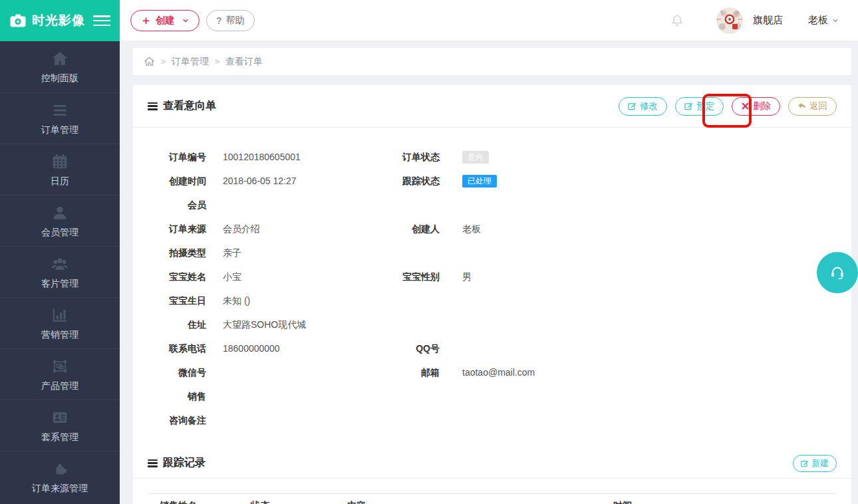 This screenshot has width=858, height=504. I want to click on brand-name: 时光影像, so click(63, 21).